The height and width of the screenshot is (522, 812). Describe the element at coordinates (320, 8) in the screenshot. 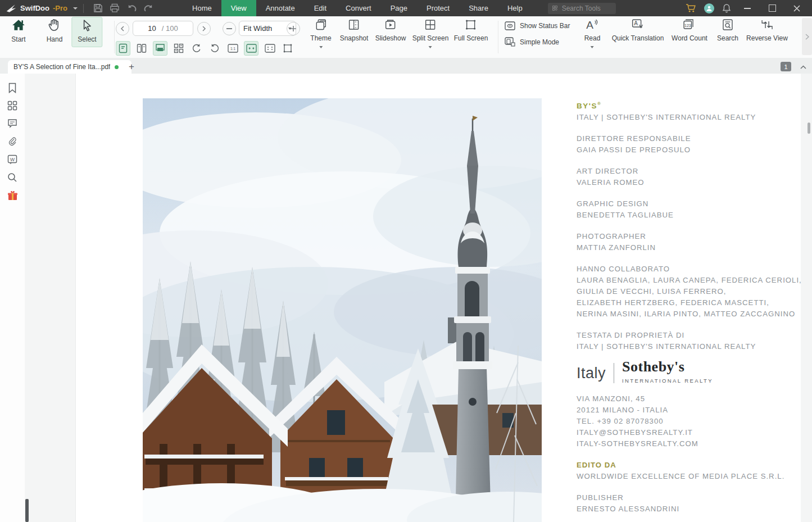

I see `menu-edit: Edit` at that location.